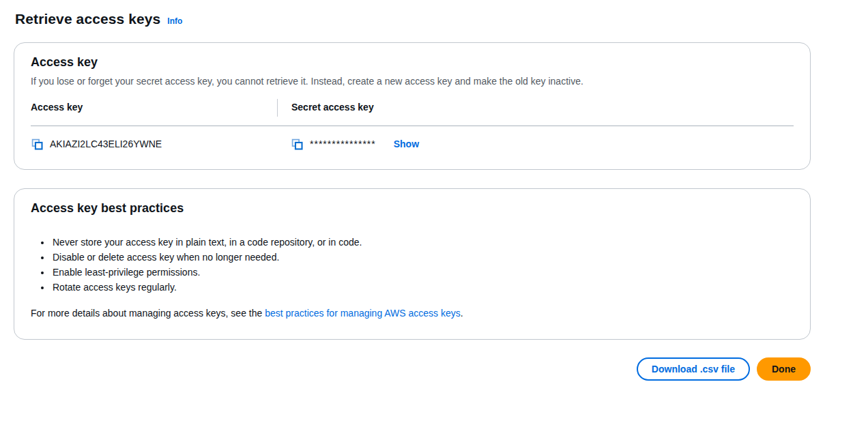 This screenshot has height=440, width=868. What do you see at coordinates (422, 242) in the screenshot?
I see `best-practice-item: Never store your access key in plain tex…` at bounding box center [422, 242].